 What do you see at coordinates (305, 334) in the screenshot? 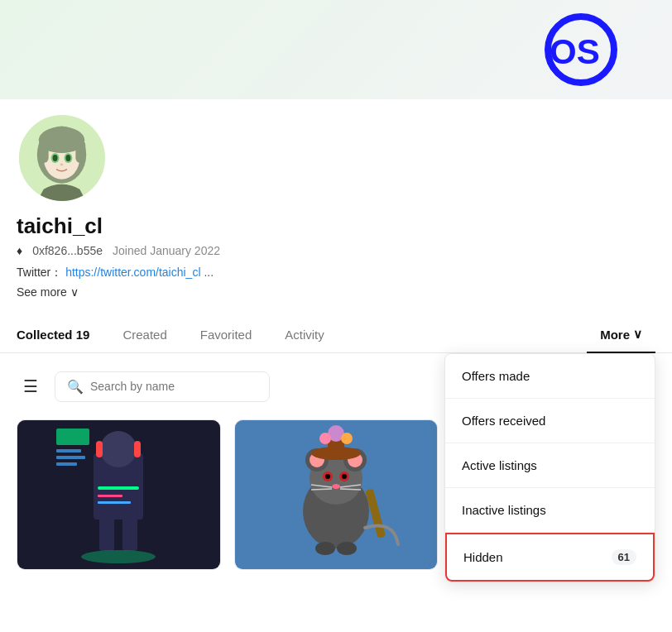
I see `tab-activity-label: Activity` at bounding box center [305, 334].